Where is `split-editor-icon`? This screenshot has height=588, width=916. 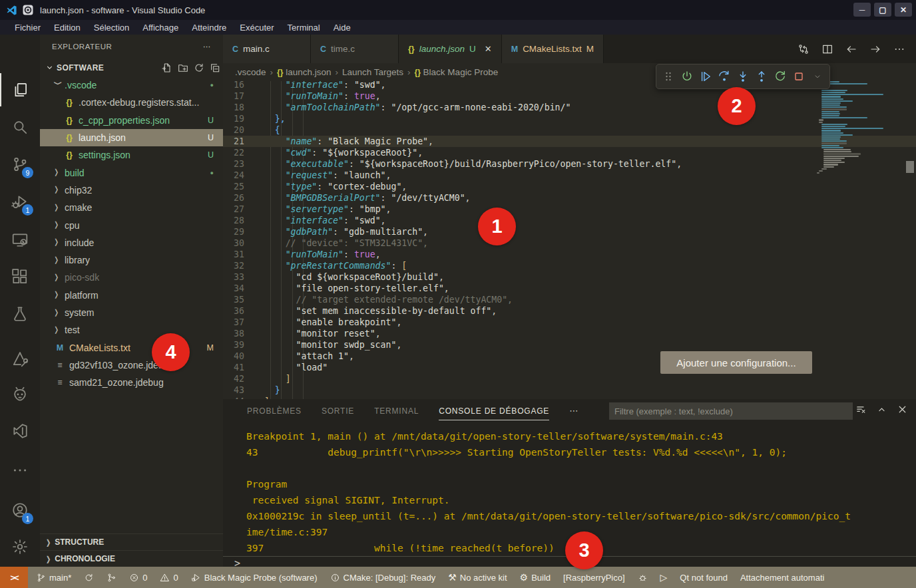 split-editor-icon is located at coordinates (827, 49).